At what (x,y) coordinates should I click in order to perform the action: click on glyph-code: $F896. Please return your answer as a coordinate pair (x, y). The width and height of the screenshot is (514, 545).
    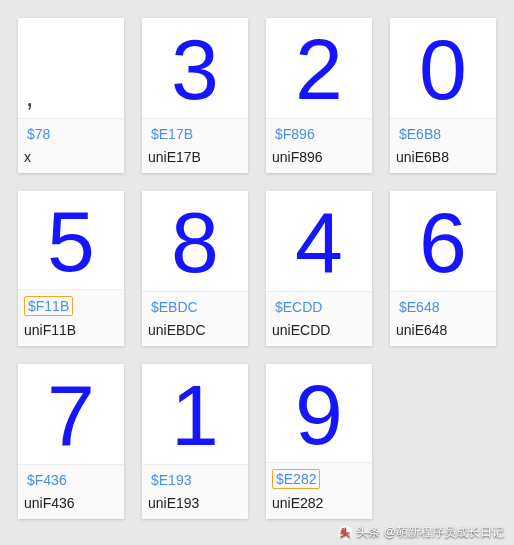
    Looking at the image, I should click on (295, 134).